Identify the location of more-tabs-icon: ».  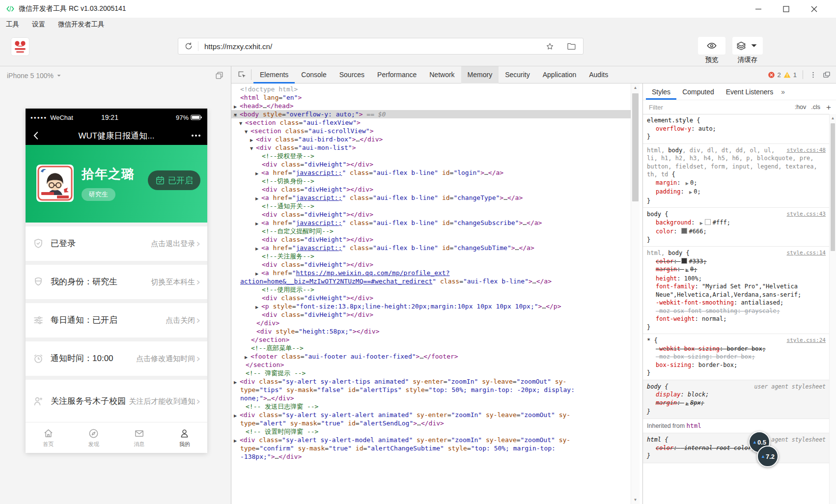
(783, 92).